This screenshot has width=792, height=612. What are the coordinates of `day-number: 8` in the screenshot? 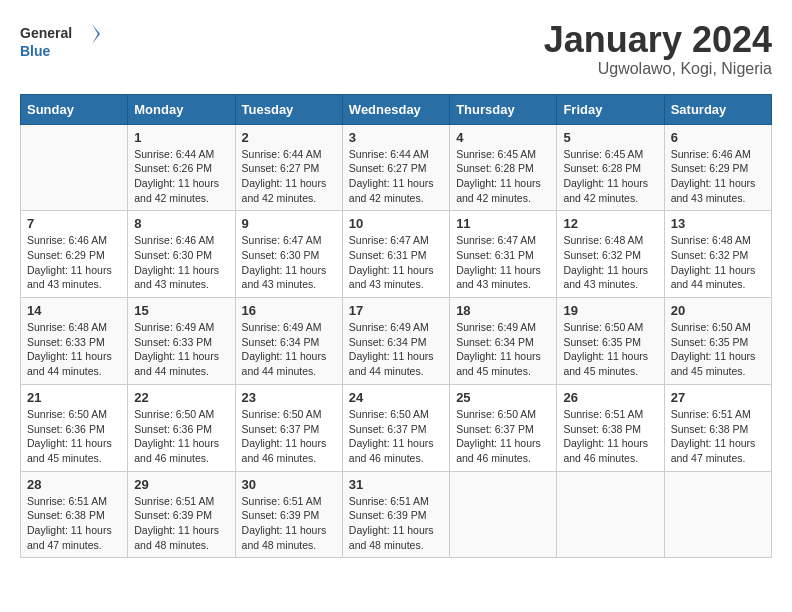 It's located at (181, 224).